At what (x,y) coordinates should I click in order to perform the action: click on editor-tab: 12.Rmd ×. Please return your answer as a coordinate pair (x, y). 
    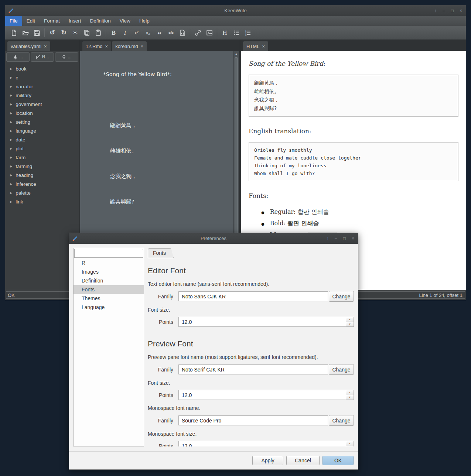
    Looking at the image, I should click on (97, 46).